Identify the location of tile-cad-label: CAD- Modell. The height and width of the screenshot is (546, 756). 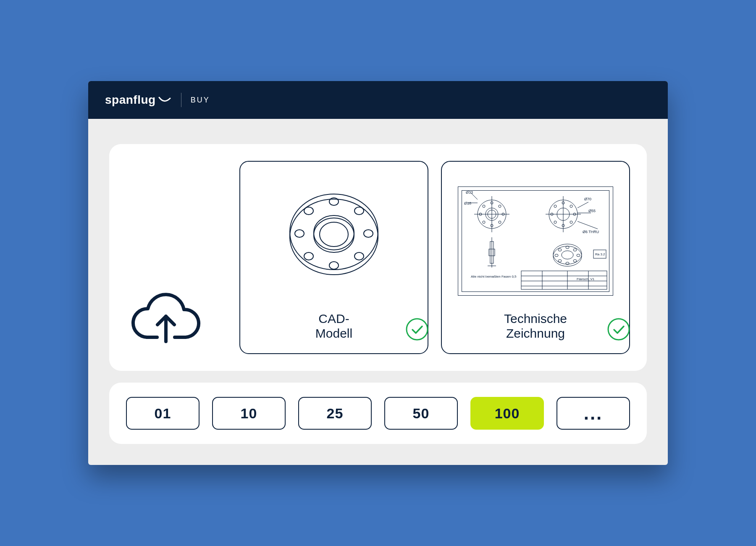
(334, 326).